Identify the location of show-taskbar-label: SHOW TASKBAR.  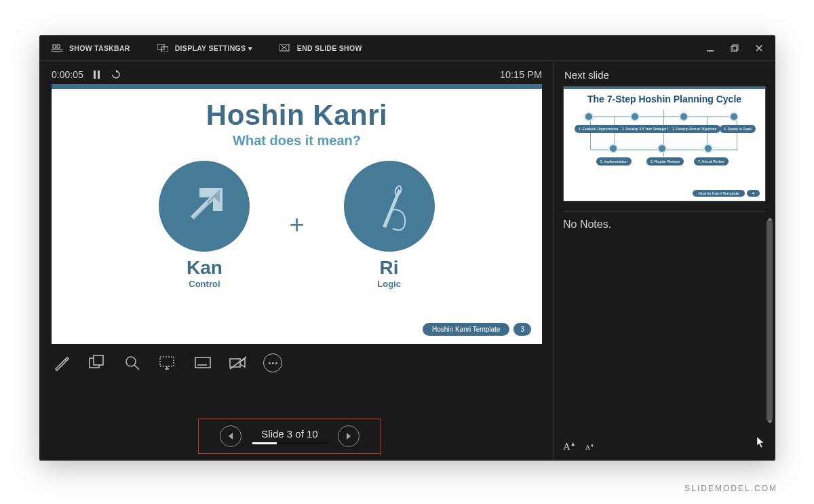
(100, 48).